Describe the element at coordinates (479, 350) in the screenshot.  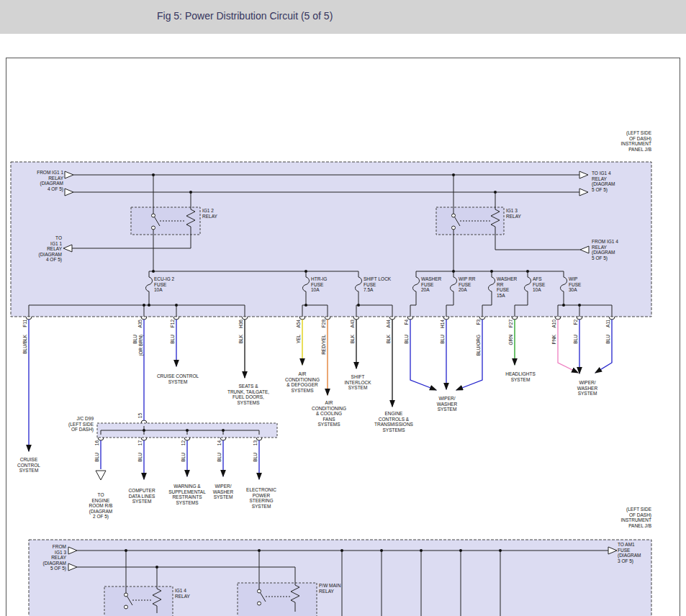
I see `wire-color-label-f3: BLU/ORG` at that location.